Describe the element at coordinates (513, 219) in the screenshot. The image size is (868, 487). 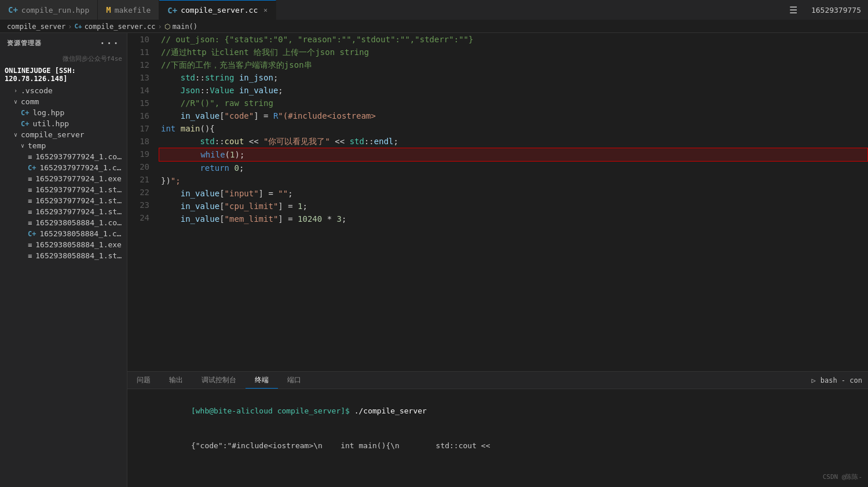
I see `code-line-24: in_value["mem_limit"] = 10240 * 3;` at that location.